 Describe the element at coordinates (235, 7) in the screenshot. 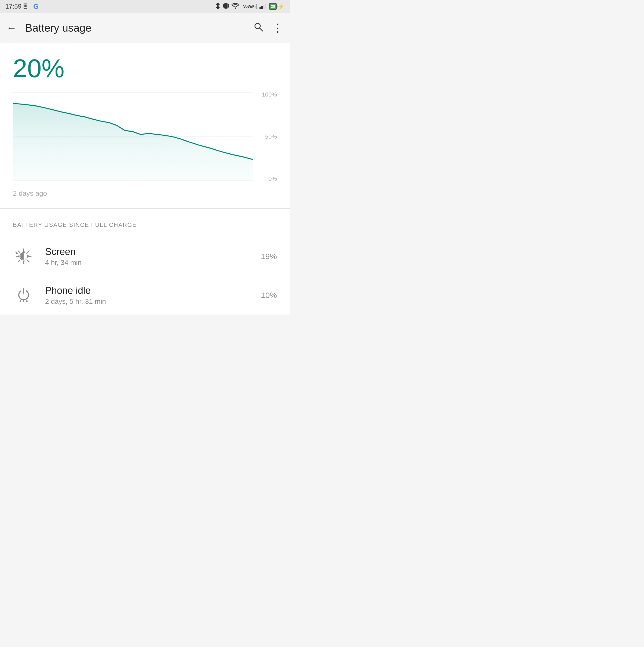

I see `wifi-icon` at that location.